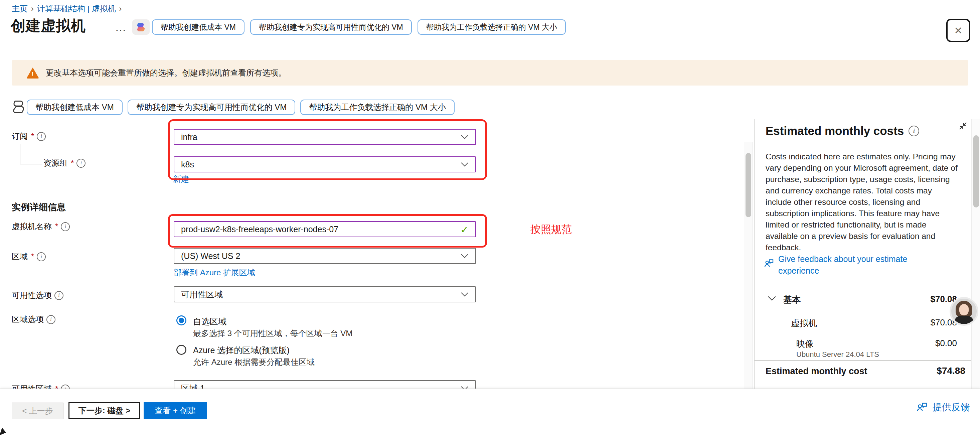 The height and width of the screenshot is (435, 980). Describe the element at coordinates (325, 137) in the screenshot. I see `subscription-dropdown: infra` at that location.